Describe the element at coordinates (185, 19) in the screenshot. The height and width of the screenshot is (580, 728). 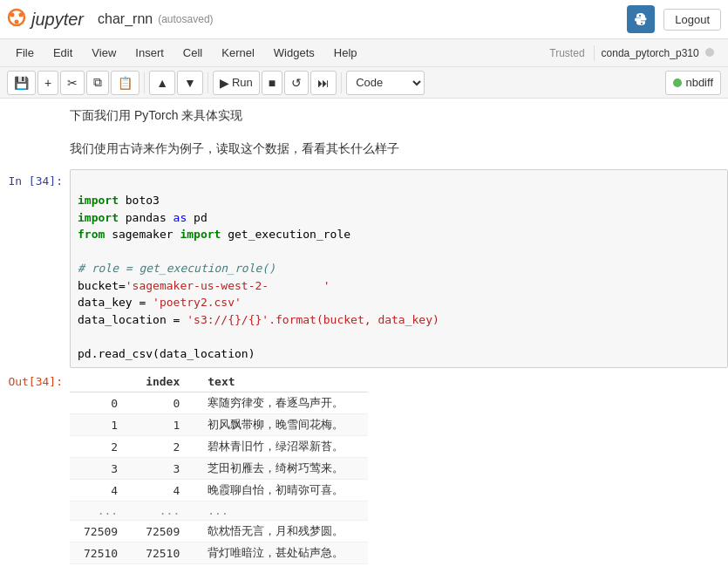
I see `autosaved-label: (autosaved)` at that location.